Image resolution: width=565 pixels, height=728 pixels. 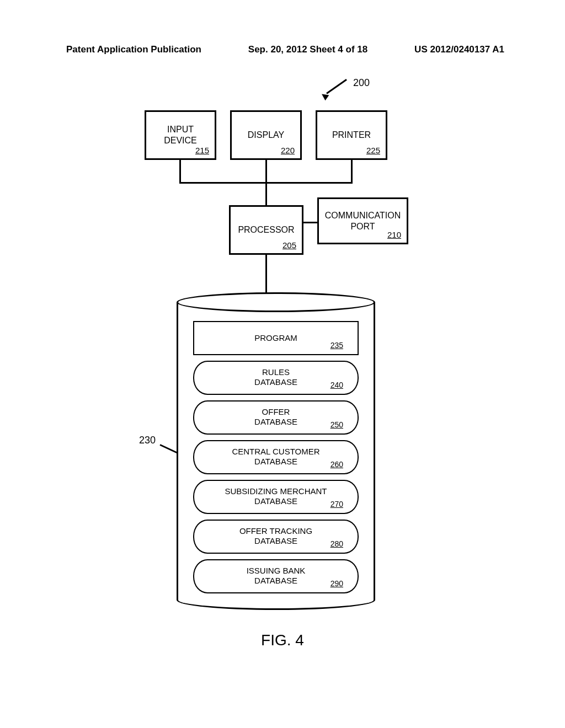 I want to click on storage-item-rules-db: RULESDATABASE 240, so click(x=276, y=378).